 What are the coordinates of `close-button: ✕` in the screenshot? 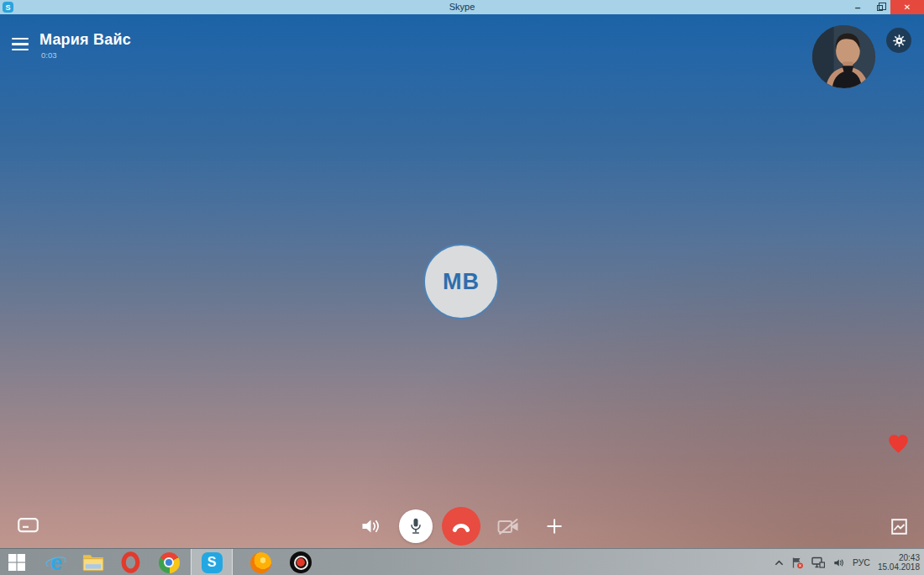 It's located at (907, 7).